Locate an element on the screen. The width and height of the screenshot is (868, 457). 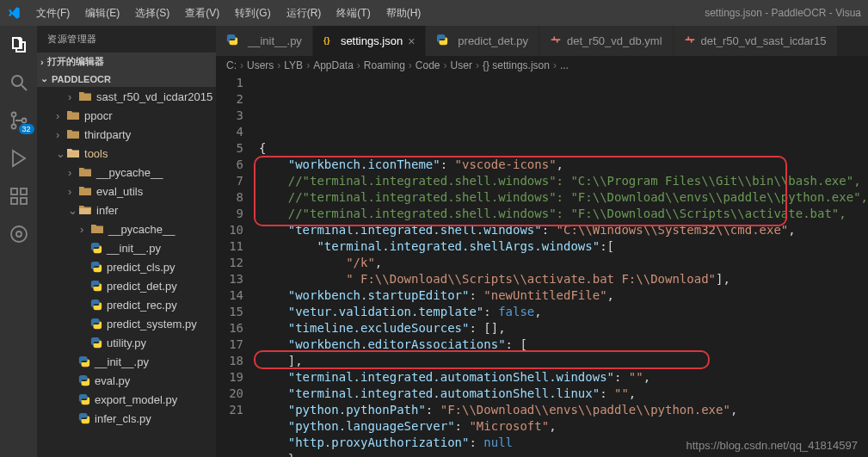
breadcrumb-item: {} settings.json is located at coordinates (516, 65).